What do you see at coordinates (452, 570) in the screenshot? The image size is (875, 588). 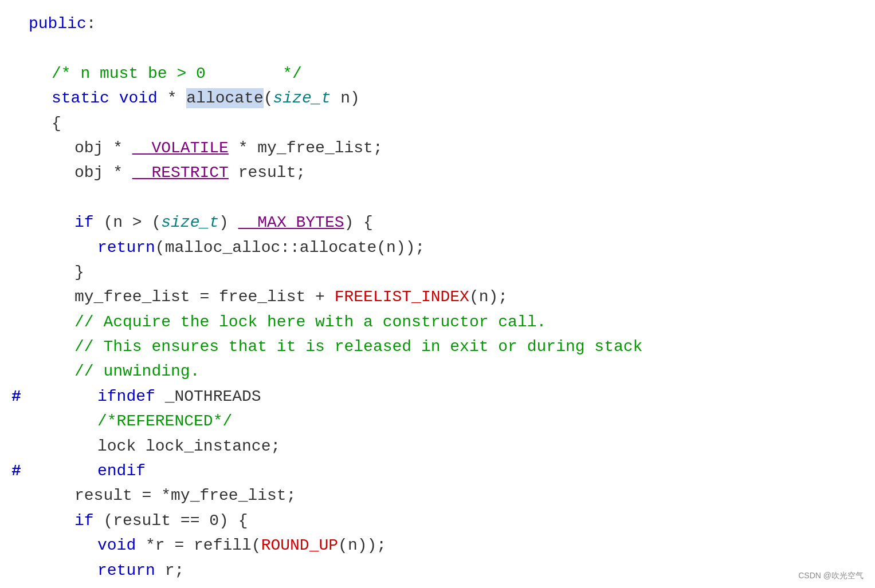 I see `line-content: return r;` at bounding box center [452, 570].